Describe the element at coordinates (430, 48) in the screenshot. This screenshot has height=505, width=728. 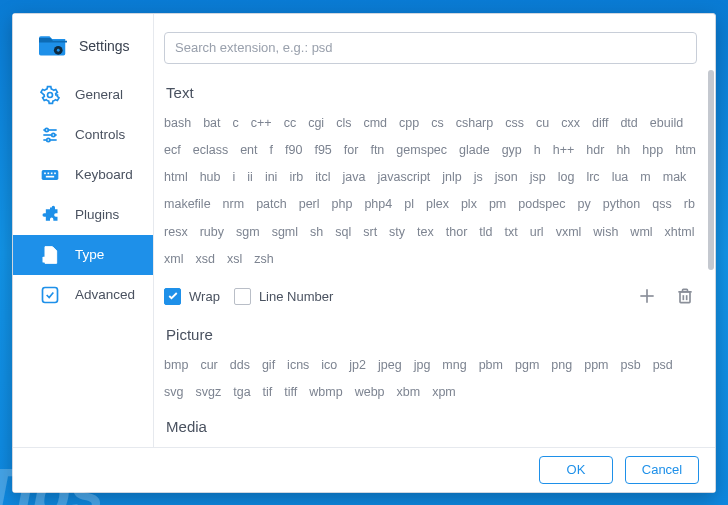
I see `search-input` at that location.